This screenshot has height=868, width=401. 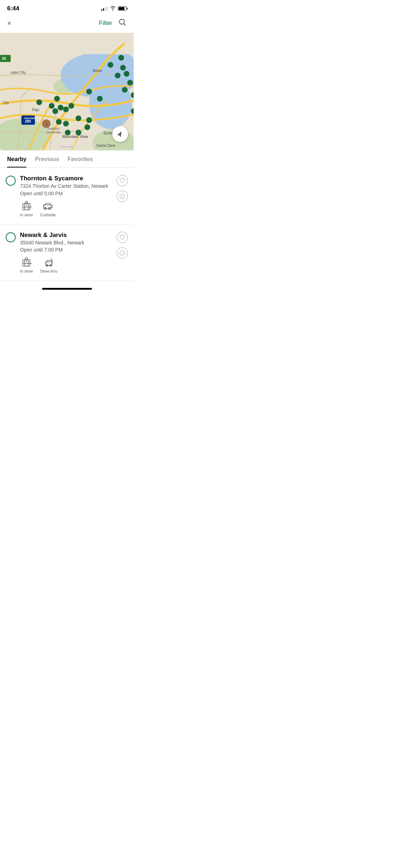 What do you see at coordinates (48, 215) in the screenshot?
I see `service-label-curbside-1: Curbside` at bounding box center [48, 215].